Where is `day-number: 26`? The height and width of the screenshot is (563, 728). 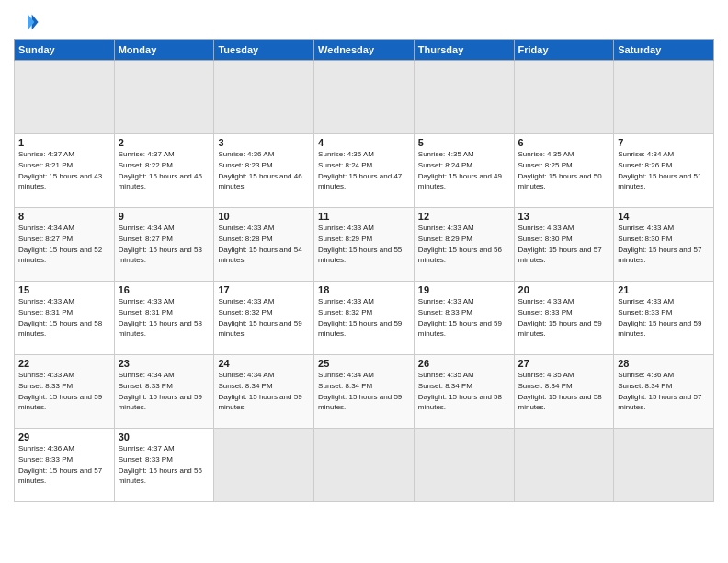
day-number: 26 is located at coordinates (464, 363).